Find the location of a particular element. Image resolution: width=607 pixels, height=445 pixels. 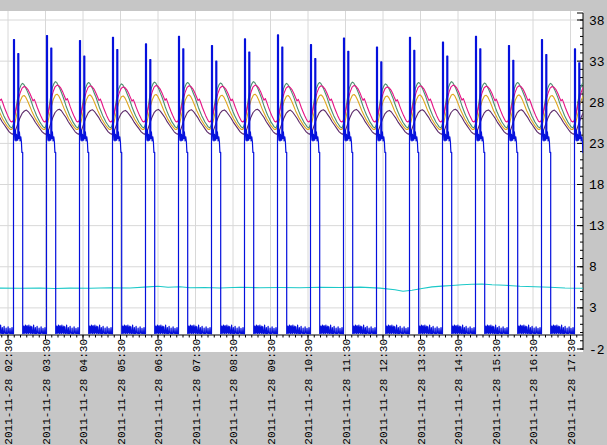

x-axis-label: 2011-11-28 12:30 is located at coordinates (384, 392).